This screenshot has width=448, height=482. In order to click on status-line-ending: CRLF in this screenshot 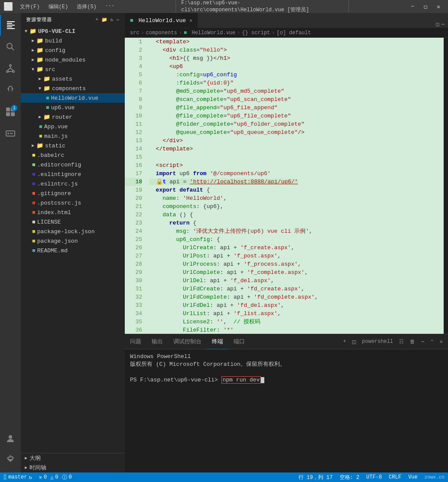, I will do `click(395, 477)`.